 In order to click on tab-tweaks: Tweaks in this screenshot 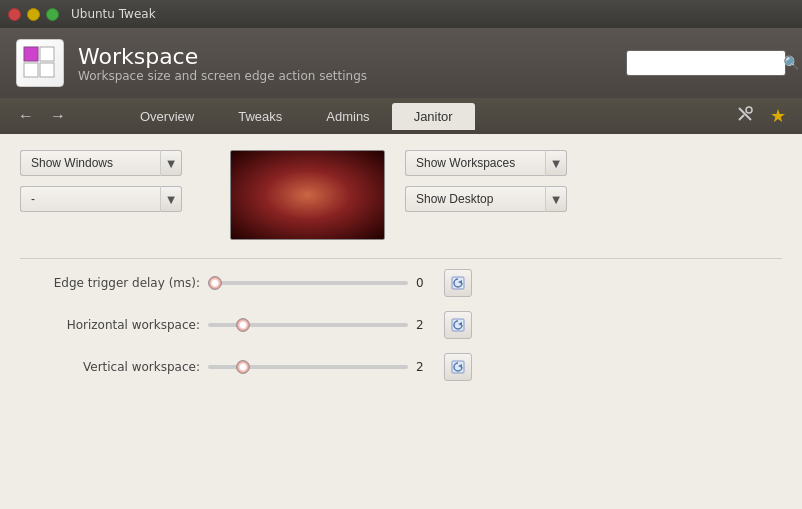, I will do `click(260, 116)`.